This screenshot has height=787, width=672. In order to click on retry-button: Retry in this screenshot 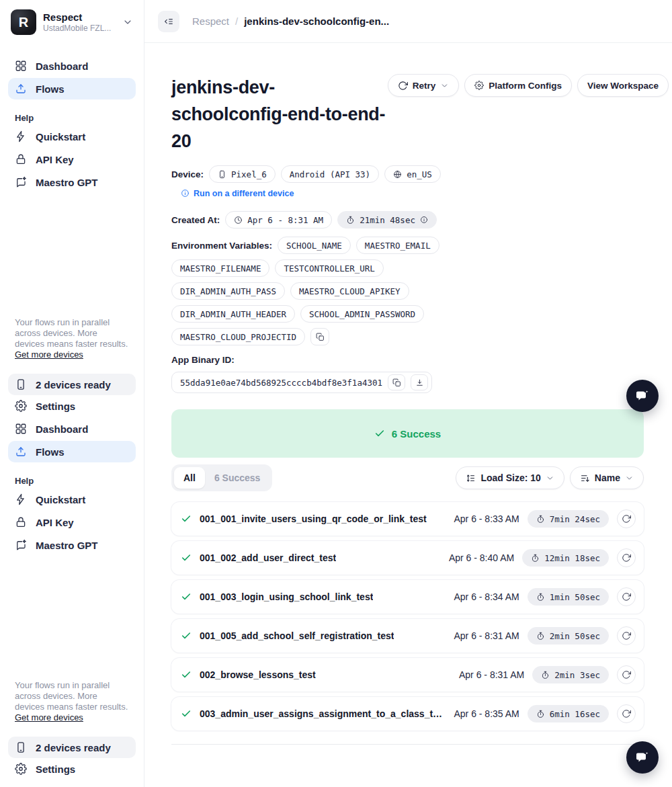, I will do `click(423, 85)`.